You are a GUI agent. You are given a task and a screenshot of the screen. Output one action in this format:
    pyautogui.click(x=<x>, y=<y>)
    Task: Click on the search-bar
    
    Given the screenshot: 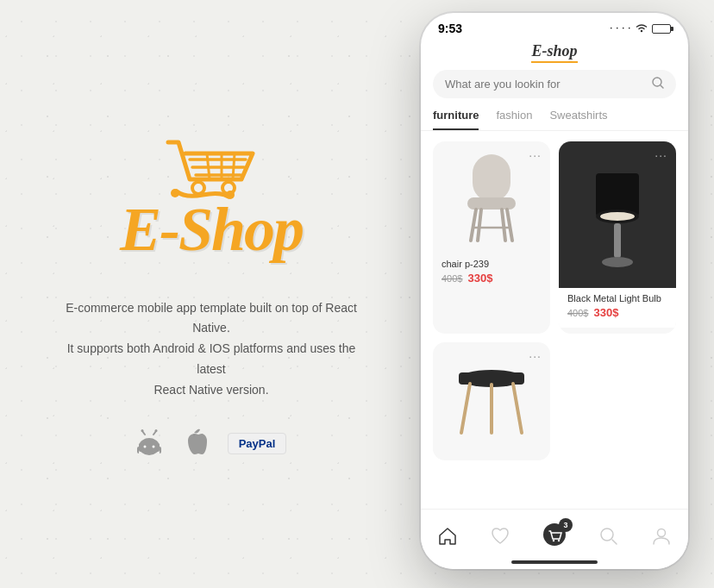 What is the action you would take?
    pyautogui.click(x=554, y=84)
    